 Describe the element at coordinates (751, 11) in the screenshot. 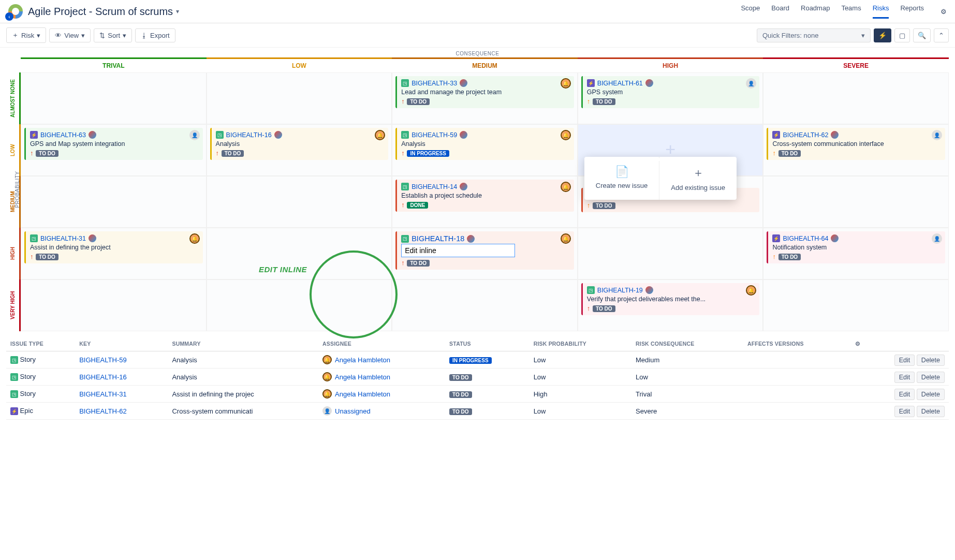

I see `nav-scope: Scope` at that location.